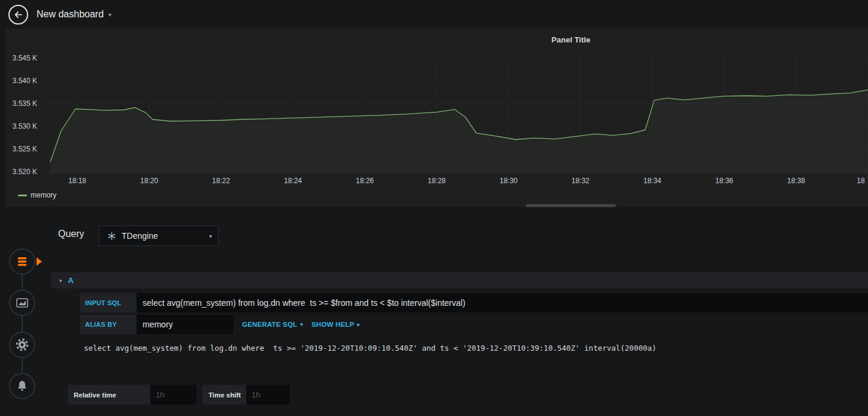 The width and height of the screenshot is (868, 416). What do you see at coordinates (221, 181) in the screenshot?
I see `x-axis-tick-label: 18:22` at bounding box center [221, 181].